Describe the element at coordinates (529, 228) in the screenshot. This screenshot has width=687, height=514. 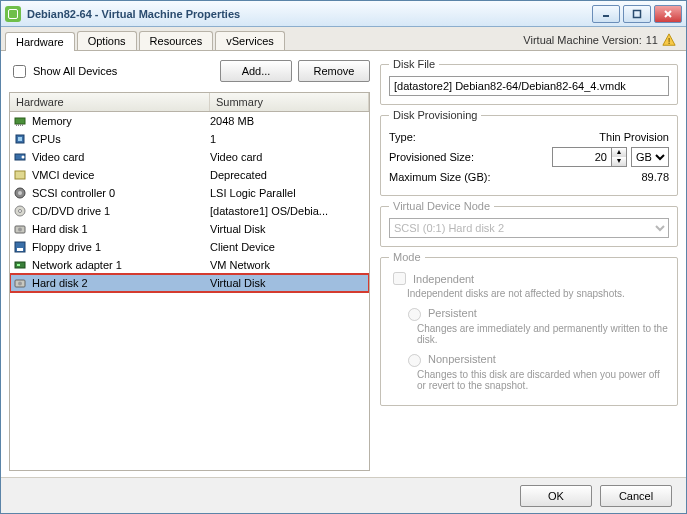
I see `virtual-device-node-select: SCSI (0:1) Hard disk 2` at that location.